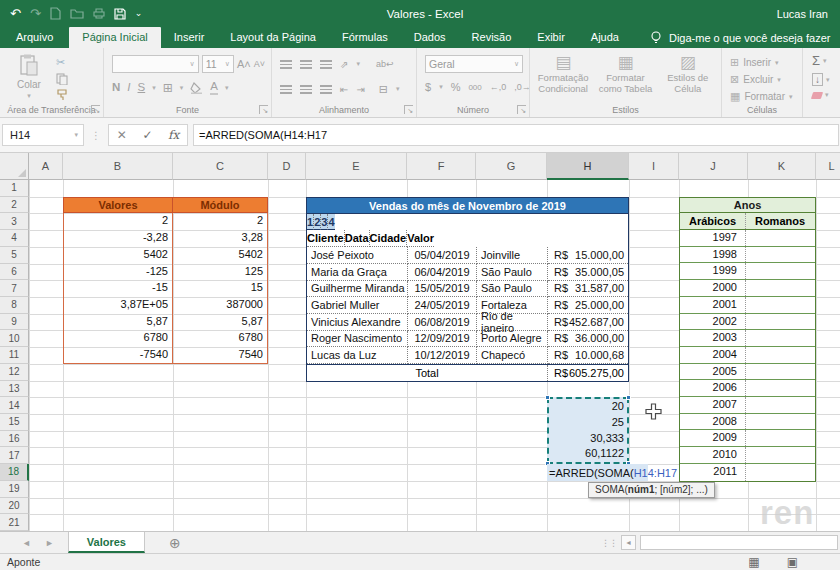  I want to click on selection-handle-icon, so click(628, 398).